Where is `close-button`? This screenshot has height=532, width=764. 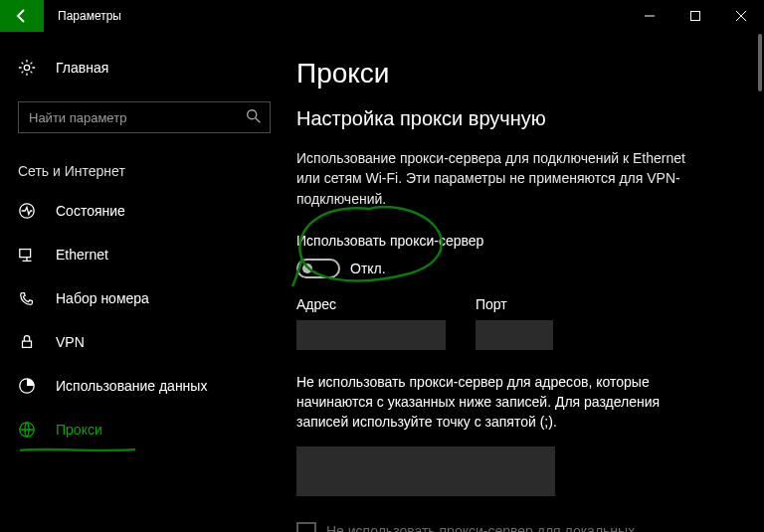
close-button is located at coordinates (741, 16).